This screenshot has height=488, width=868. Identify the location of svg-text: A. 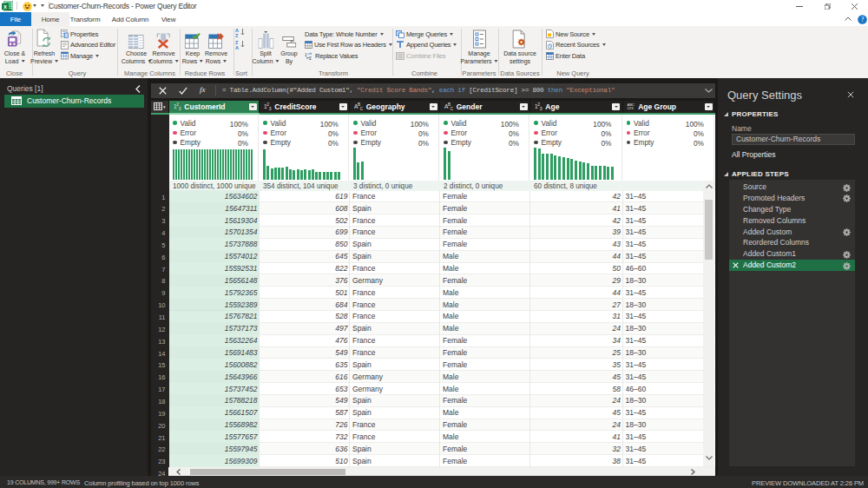
(237, 47).